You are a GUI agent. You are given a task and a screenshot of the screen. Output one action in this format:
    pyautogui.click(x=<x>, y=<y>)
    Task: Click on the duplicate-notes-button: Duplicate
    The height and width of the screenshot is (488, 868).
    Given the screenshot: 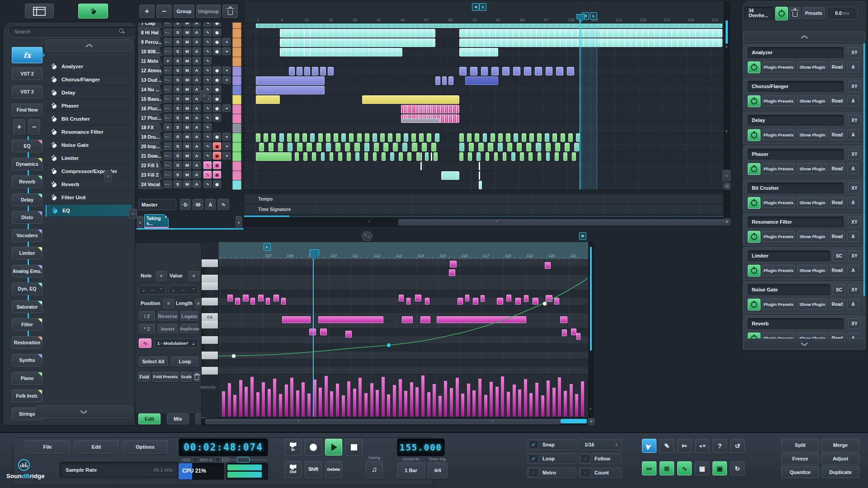 What is the action you would take?
    pyautogui.click(x=189, y=329)
    